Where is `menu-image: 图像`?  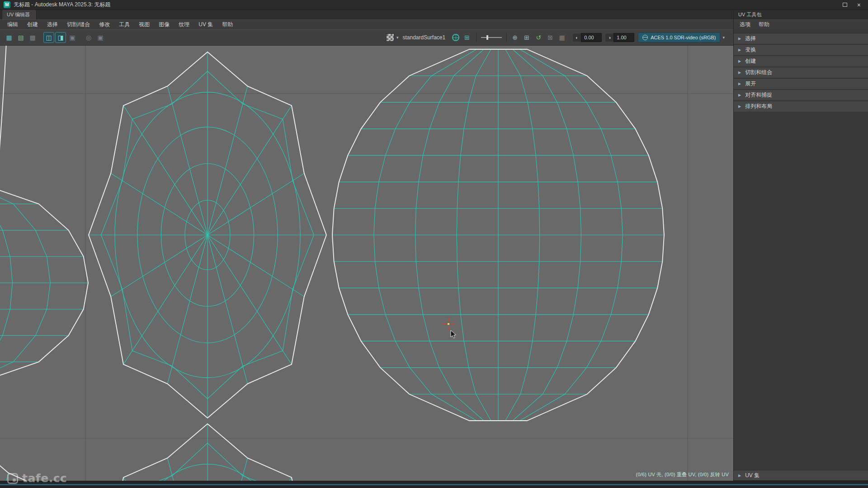
menu-image: 图像 is located at coordinates (164, 24).